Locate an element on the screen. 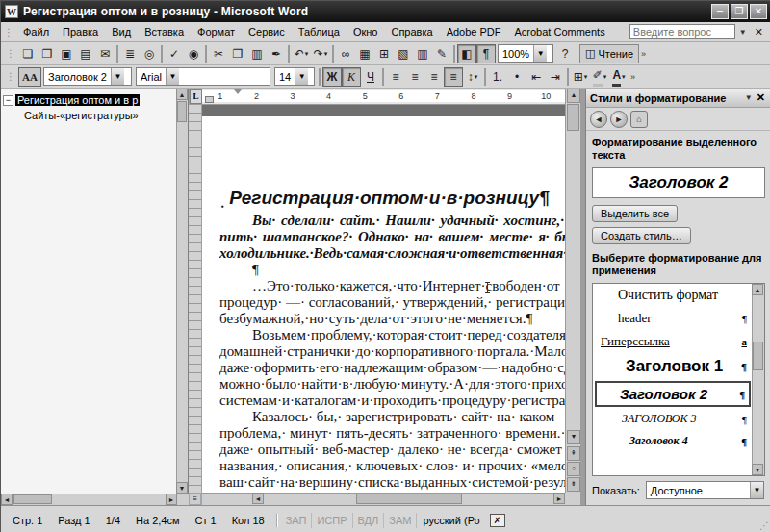 The height and width of the screenshot is (532, 770). drawing-button: ✎ ▾ is located at coordinates (442, 54).